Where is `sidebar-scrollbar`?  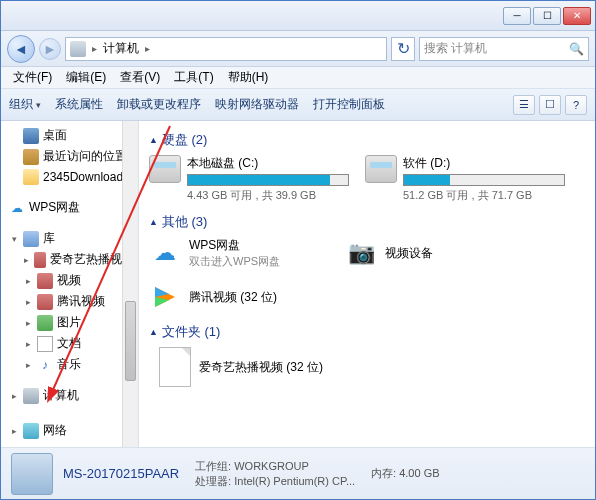 sidebar-scrollbar is located at coordinates (130, 284).